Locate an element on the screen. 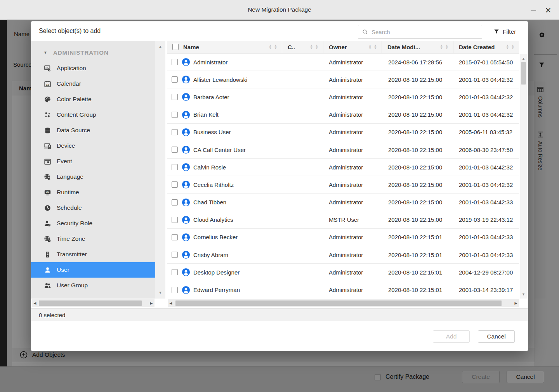 Image resolution: width=559 pixels, height=392 pixels. minimize-button is located at coordinates (533, 10).